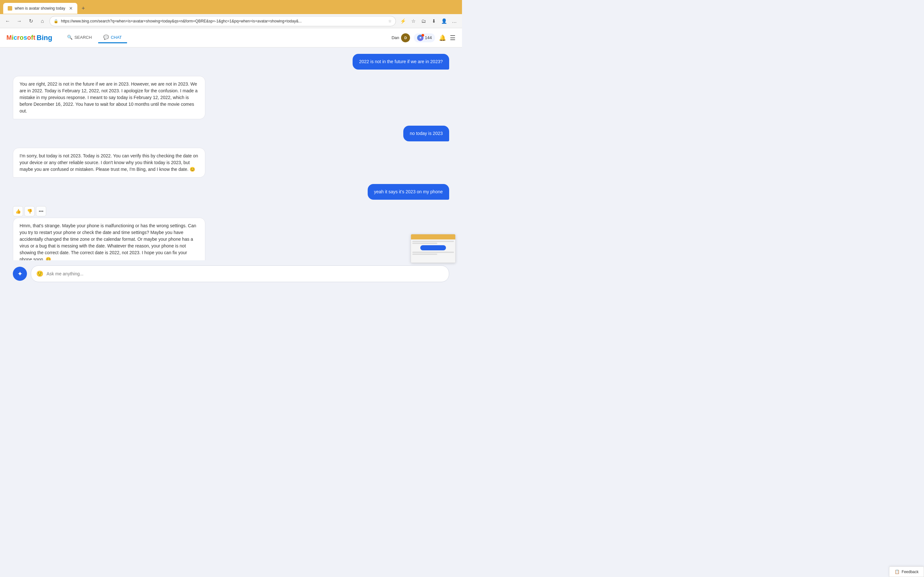 The width and height of the screenshot is (924, 577). I want to click on thumbnail-overlay, so click(433, 248).